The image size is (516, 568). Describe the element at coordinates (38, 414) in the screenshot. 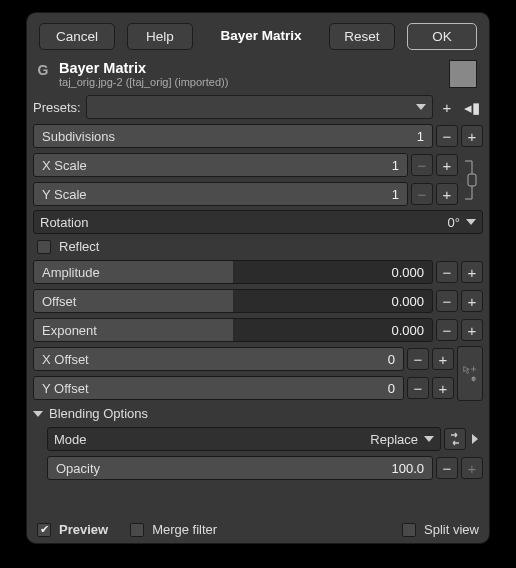

I see `expander-down-icon` at that location.